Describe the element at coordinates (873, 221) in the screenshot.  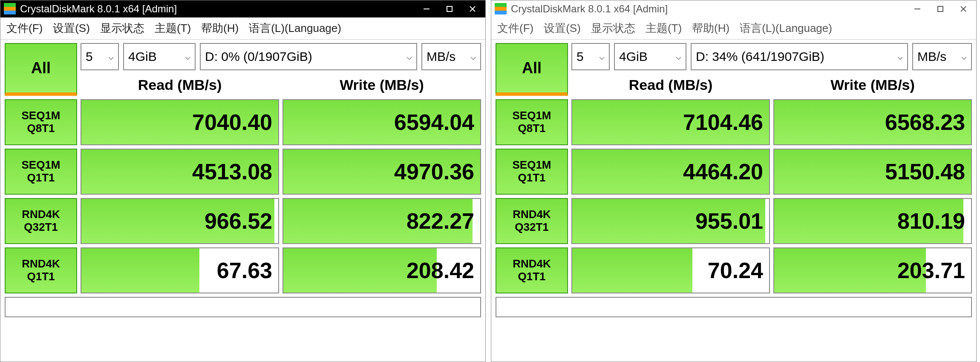
I see `write-result-cell: 810.19` at that location.